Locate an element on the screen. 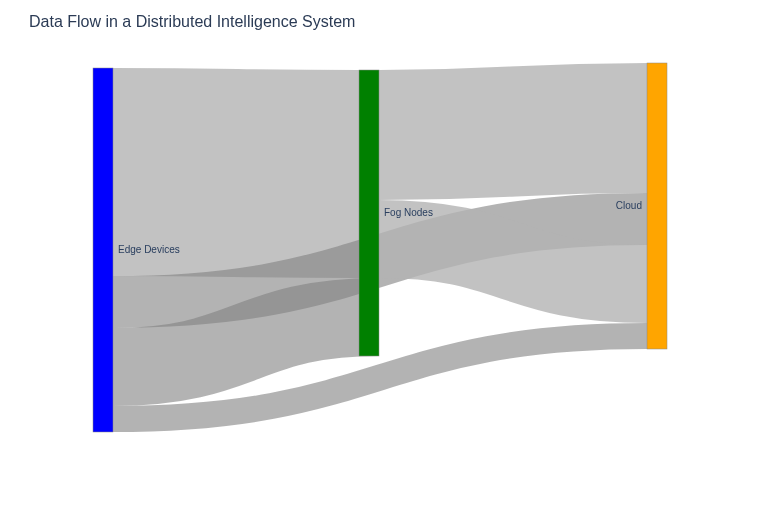 This screenshot has width=764, height=515. node-cloud is located at coordinates (657, 206).